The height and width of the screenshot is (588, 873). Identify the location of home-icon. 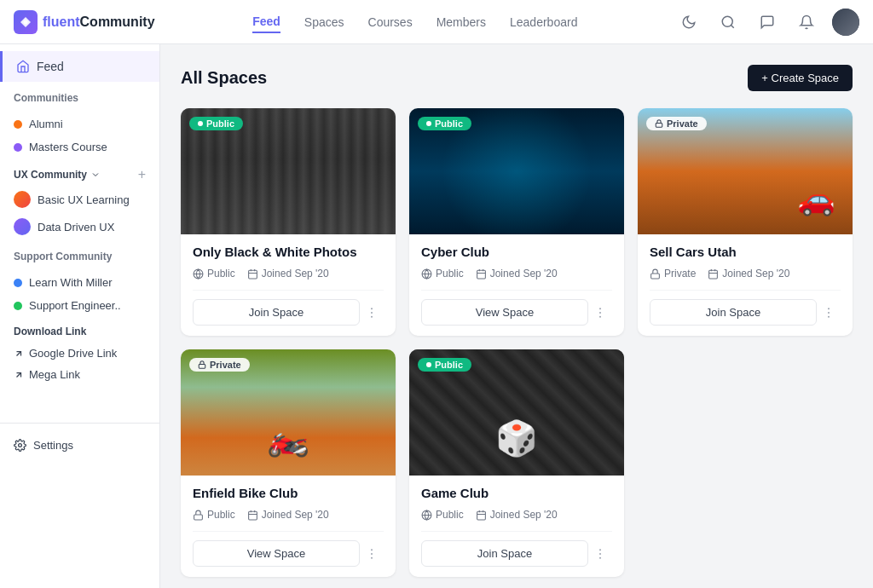
(23, 66).